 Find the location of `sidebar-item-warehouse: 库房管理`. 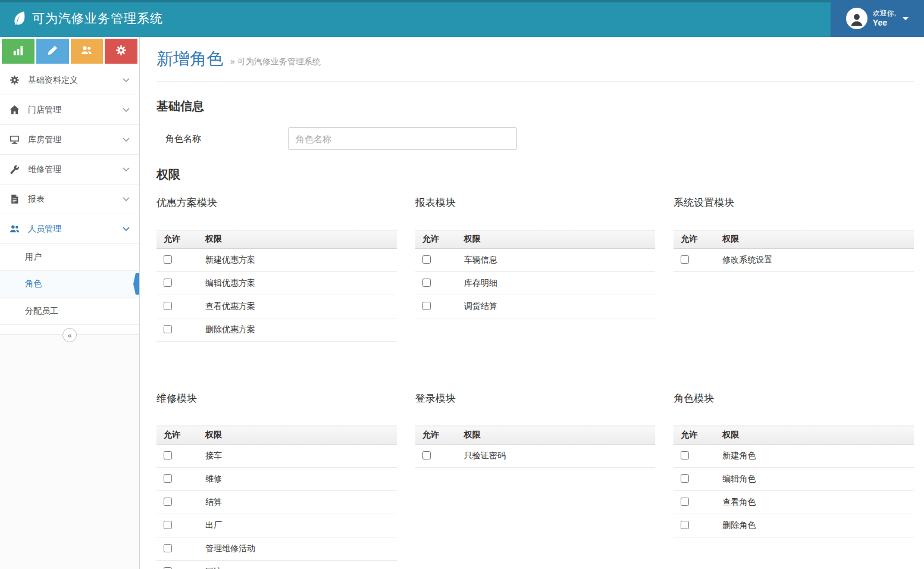

sidebar-item-warehouse: 库房管理 is located at coordinates (70, 140).